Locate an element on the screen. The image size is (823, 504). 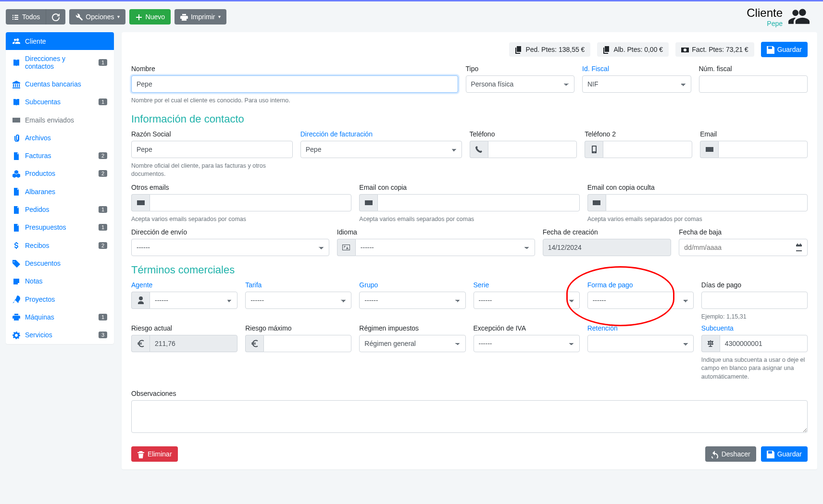
sidebar-item-pedidos: Pedidos1 is located at coordinates (60, 209).